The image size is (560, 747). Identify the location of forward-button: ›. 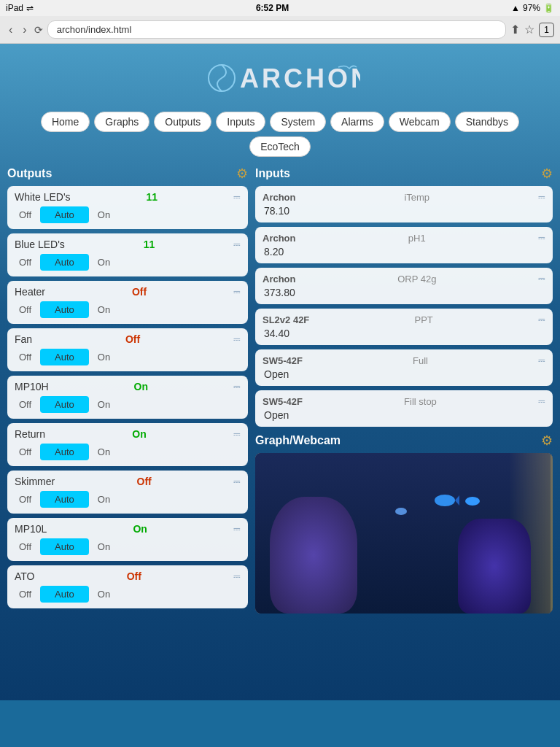
(25, 30).